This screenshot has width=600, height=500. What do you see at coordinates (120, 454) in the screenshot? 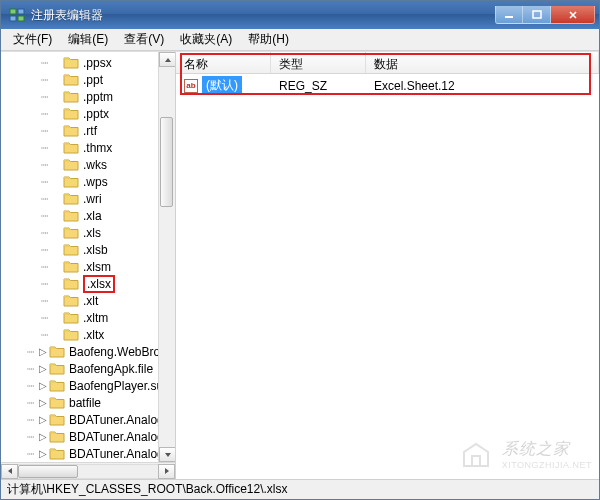
I see `tree-label: BDATuner.AnalogL` at bounding box center [120, 454].